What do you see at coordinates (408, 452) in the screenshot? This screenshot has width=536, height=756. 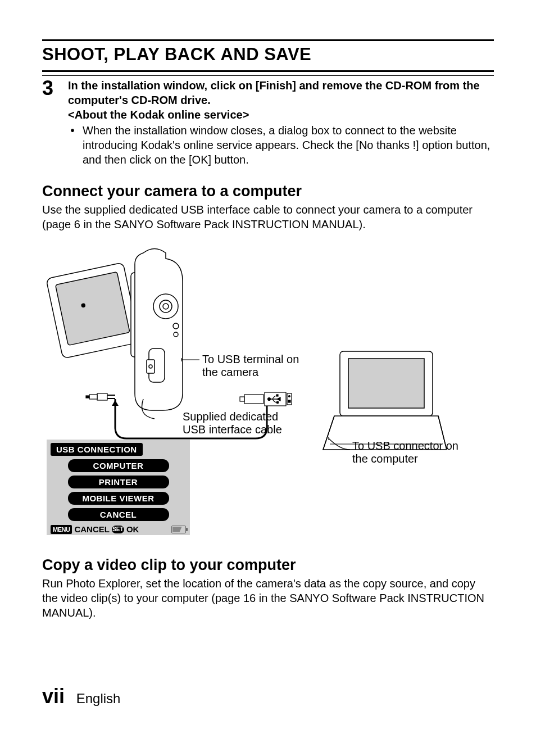 I see `label-usb-pc: To USB connector on the computer` at bounding box center [408, 452].